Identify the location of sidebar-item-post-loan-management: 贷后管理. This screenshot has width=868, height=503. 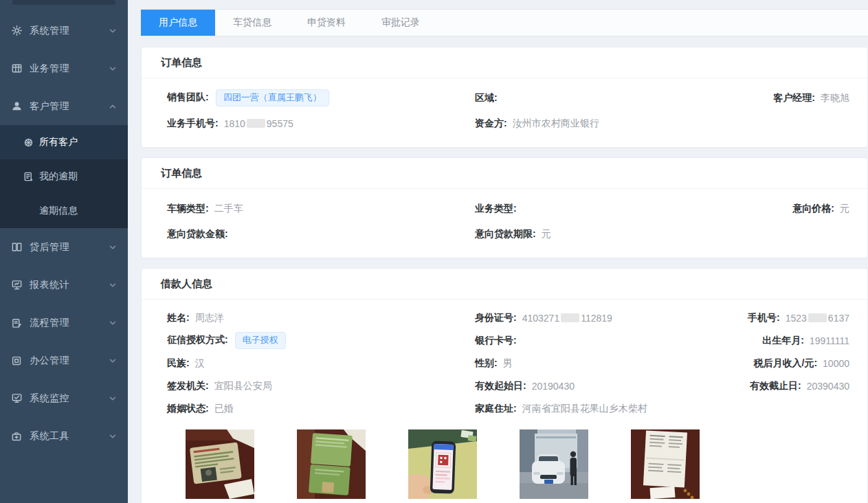
(64, 247).